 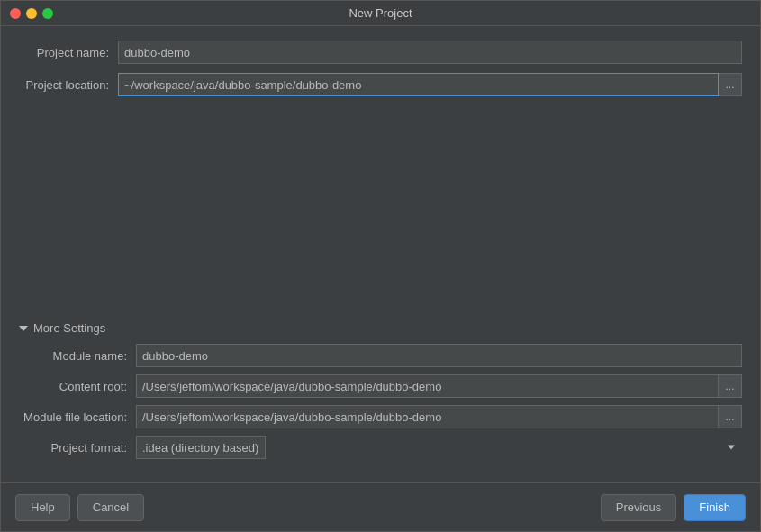 What do you see at coordinates (77, 448) in the screenshot?
I see `project-format-label: Project format:` at bounding box center [77, 448].